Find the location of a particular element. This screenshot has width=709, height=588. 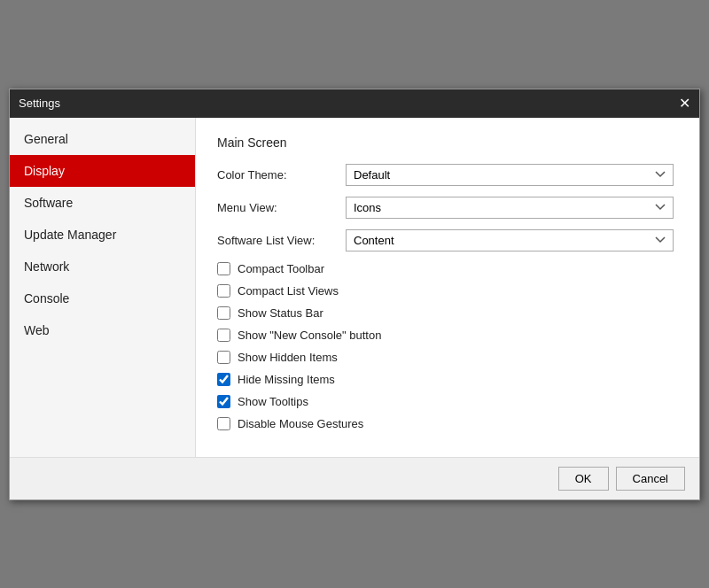

sidebar-item-general: General is located at coordinates (103, 139).